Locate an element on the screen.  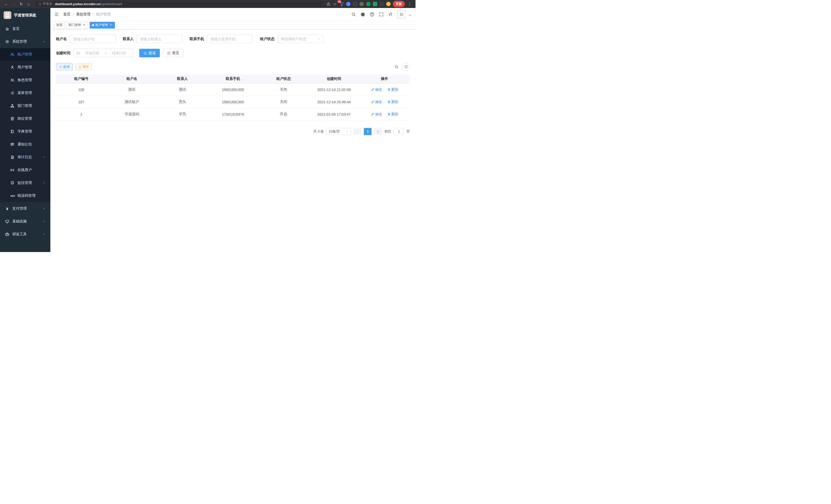
audit-icon is located at coordinates (12, 157).